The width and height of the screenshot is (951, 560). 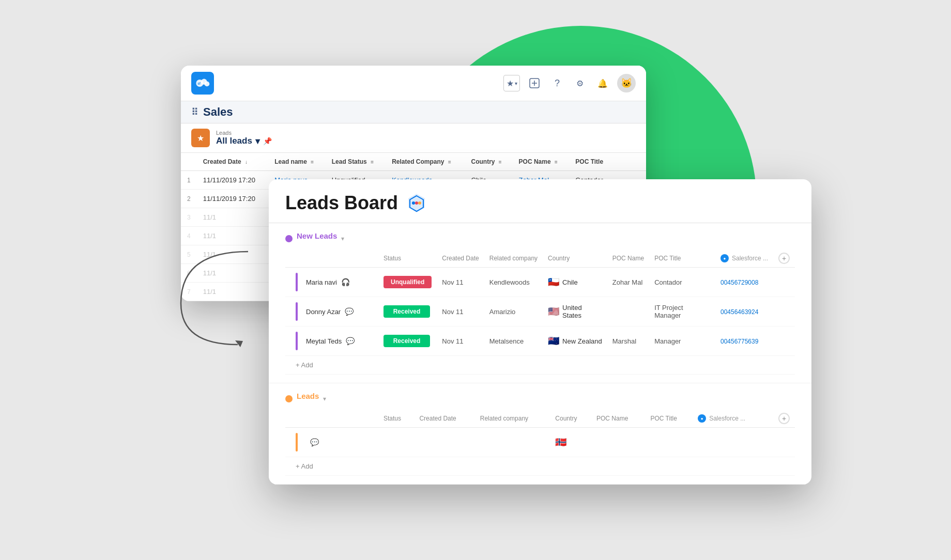 What do you see at coordinates (308, 396) in the screenshot?
I see `section-title: Leads` at bounding box center [308, 396].